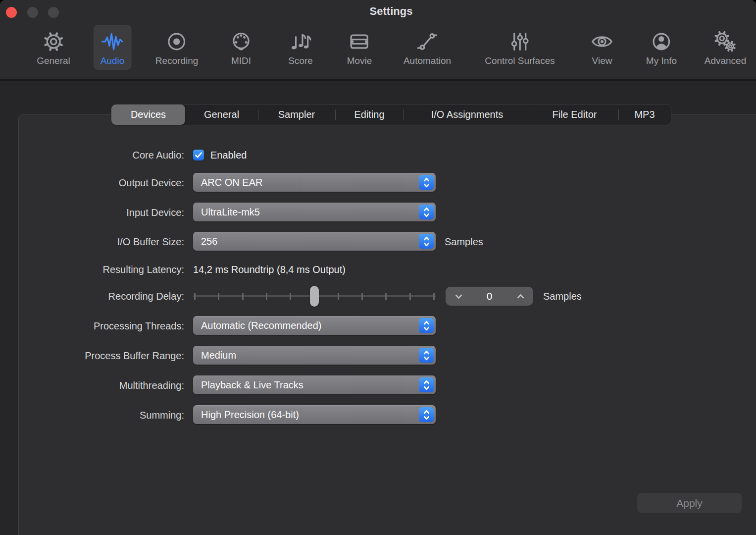  I want to click on toolbar-item-midi: MIDI, so click(241, 48).